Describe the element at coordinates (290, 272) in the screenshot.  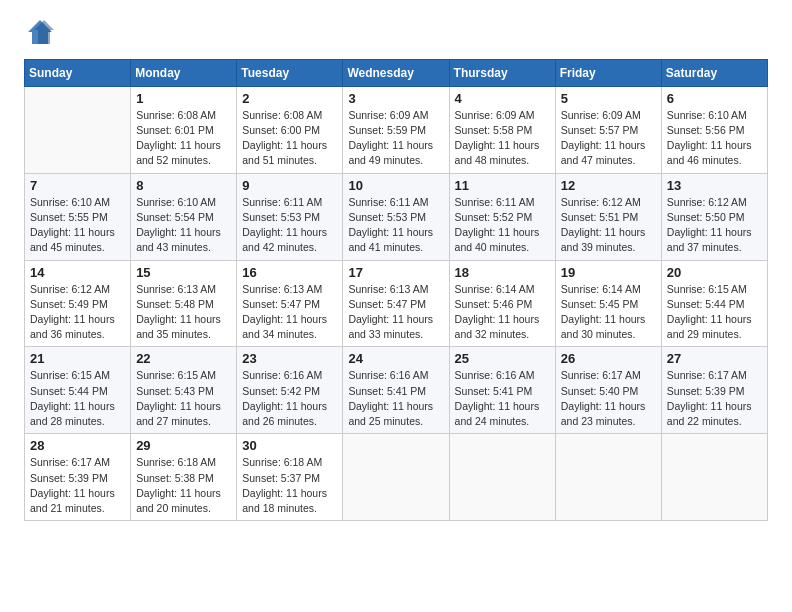
I see `day-number: 16` at that location.